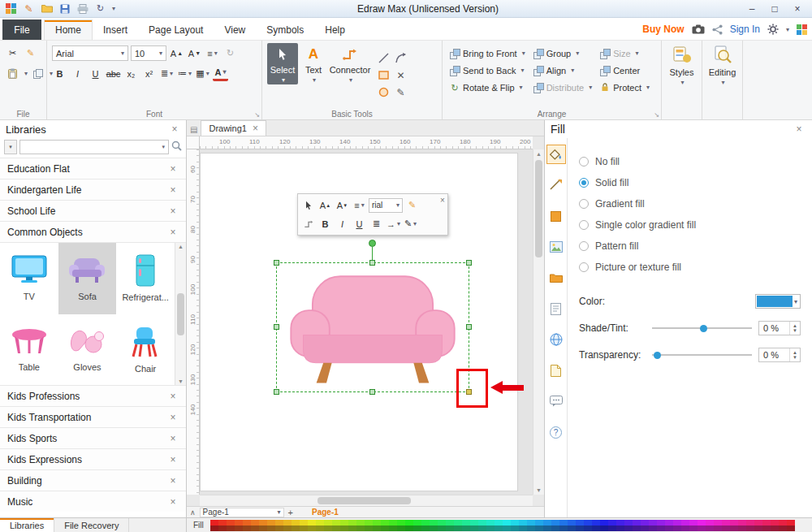 The image size is (812, 532). I want to click on underline-button: U, so click(96, 73).